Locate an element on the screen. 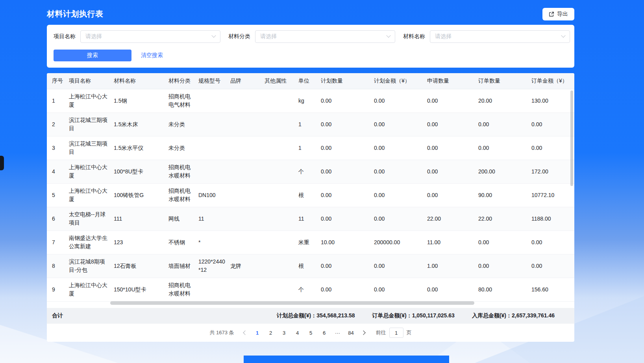 The image size is (644, 363). table-cell: kg is located at coordinates (309, 101).